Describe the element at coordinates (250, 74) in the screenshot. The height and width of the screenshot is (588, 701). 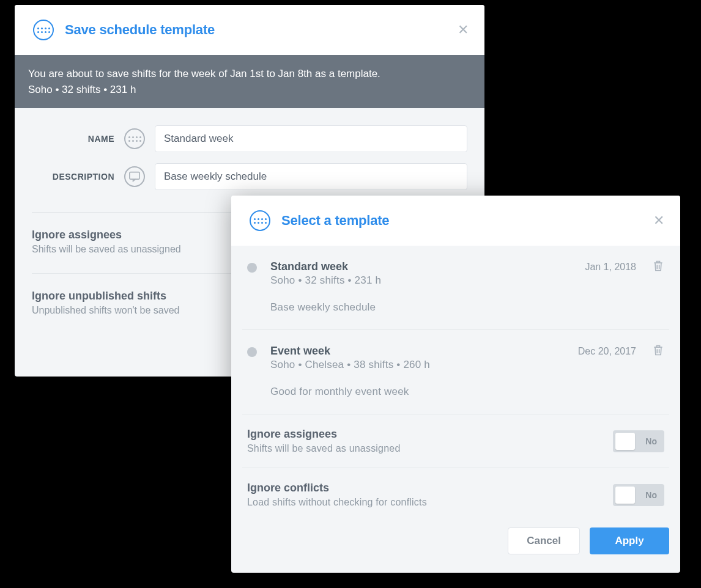
I see `banner-text-line1: You are about to save shifts for the wee…` at that location.